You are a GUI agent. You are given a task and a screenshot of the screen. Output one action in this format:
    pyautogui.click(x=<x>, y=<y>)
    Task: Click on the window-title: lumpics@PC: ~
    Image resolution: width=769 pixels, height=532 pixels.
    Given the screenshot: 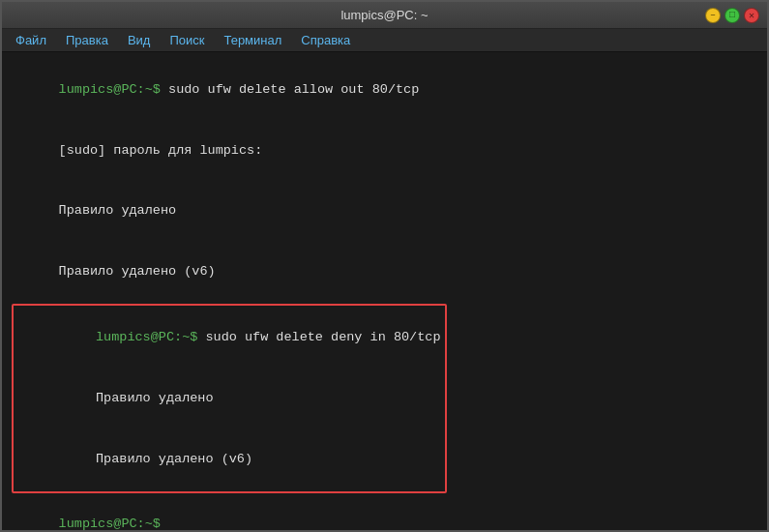 What is the action you would take?
    pyautogui.click(x=384, y=15)
    